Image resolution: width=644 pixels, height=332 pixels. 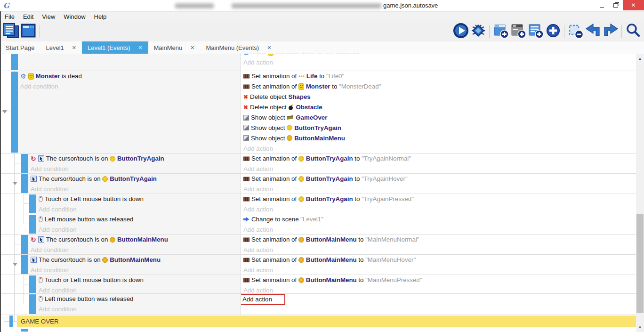 What do you see at coordinates (74, 17) in the screenshot?
I see `menu-window: Window` at bounding box center [74, 17].